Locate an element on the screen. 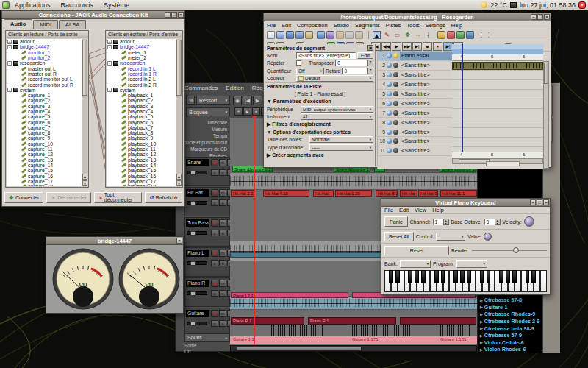  tree-item: capture_1 is located at coordinates (44, 96).